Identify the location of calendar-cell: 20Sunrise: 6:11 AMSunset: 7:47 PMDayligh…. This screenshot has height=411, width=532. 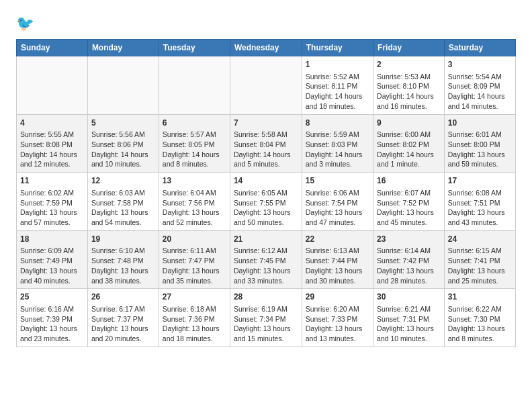
(194, 259).